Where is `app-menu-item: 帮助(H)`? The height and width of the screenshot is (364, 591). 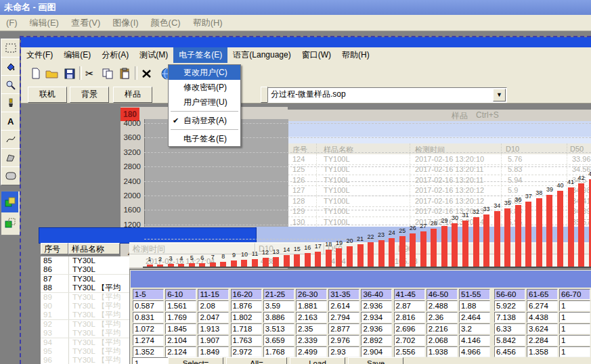 app-menu-item: 帮助(H) is located at coordinates (356, 55).